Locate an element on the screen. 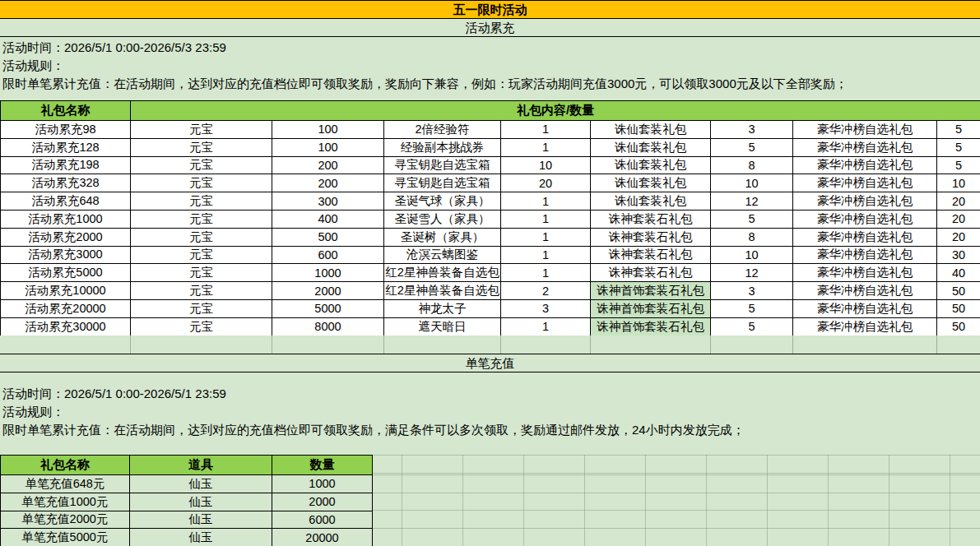 The width and height of the screenshot is (980, 546). cell: 2000 is located at coordinates (323, 502).